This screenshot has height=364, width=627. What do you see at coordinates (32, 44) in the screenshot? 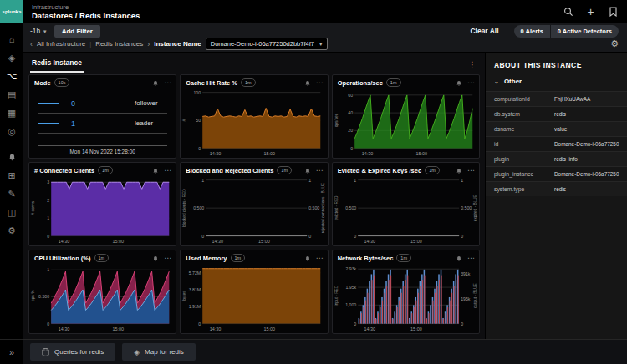
I see `back-chevron-icon: ‹` at bounding box center [32, 44].